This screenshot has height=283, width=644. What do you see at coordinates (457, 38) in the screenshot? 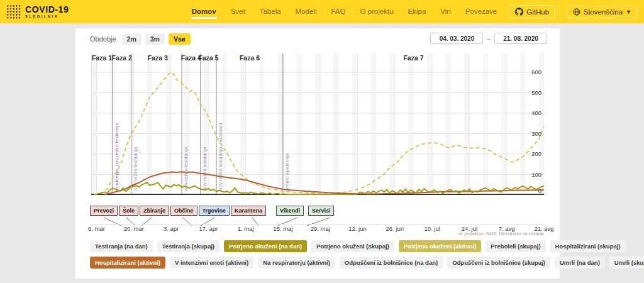
I see `date-from-input` at bounding box center [457, 38].